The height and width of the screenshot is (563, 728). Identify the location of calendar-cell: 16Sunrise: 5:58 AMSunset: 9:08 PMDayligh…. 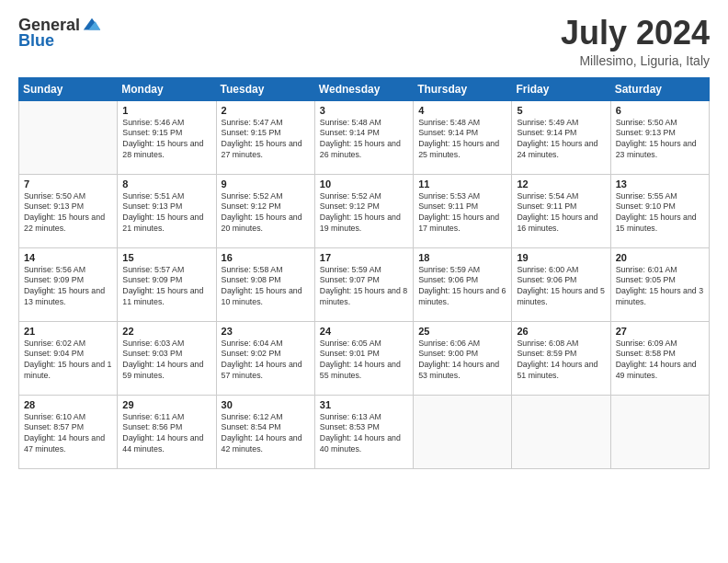
(265, 284).